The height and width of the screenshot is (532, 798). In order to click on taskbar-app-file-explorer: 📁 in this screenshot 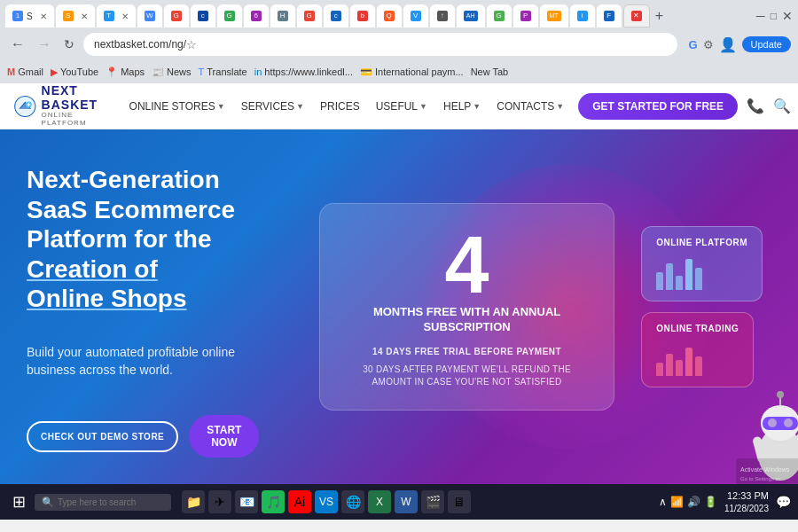, I will do `click(193, 502)`.